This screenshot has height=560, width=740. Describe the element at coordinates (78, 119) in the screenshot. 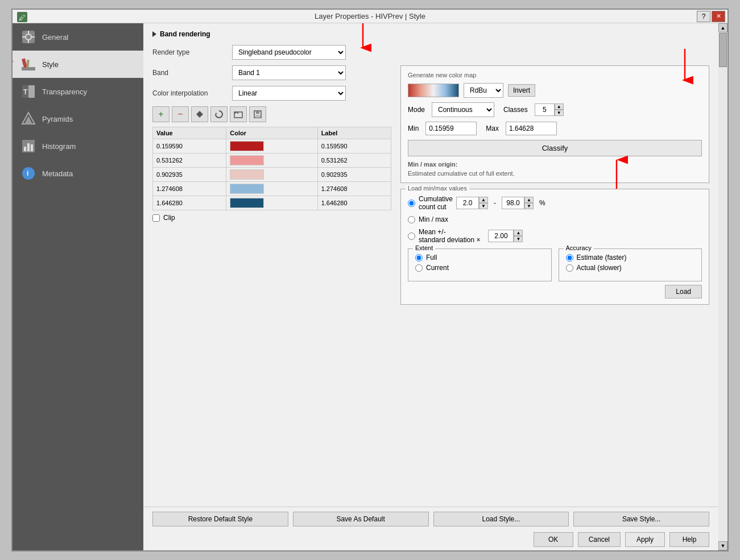

I see `sidebar-item-pyramids: Pyramids` at that location.